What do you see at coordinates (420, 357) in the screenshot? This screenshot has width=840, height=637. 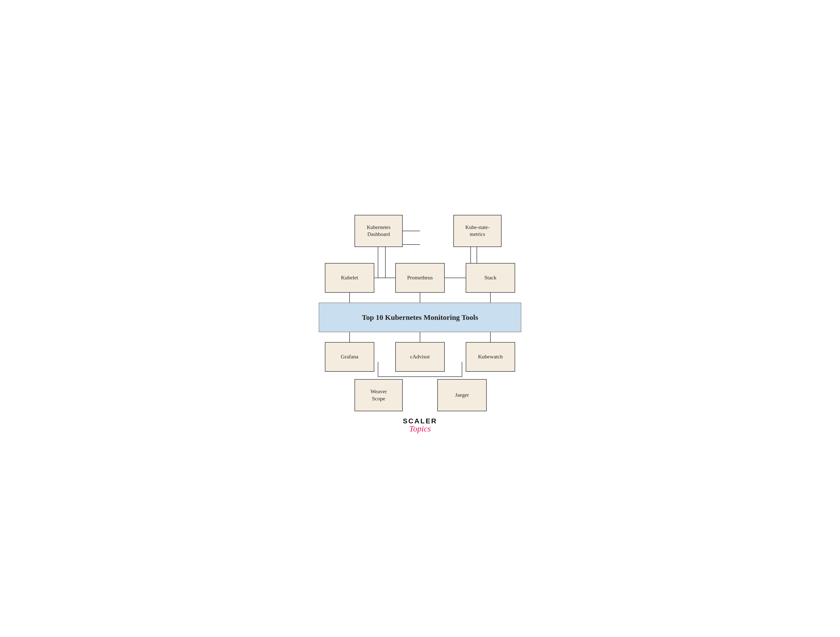 I see `cadvisor-node: cAdvisor` at bounding box center [420, 357].